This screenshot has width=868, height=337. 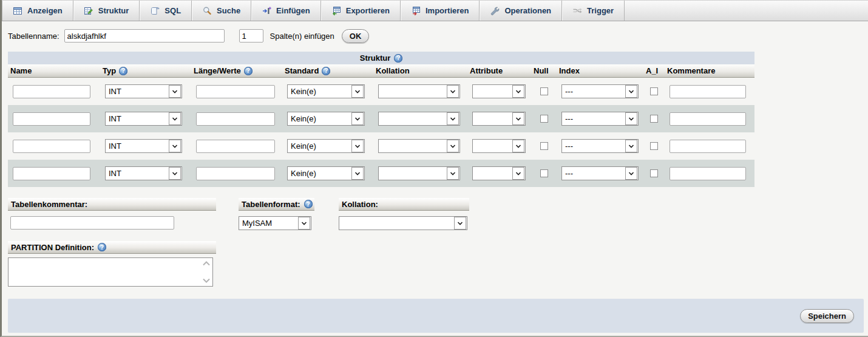 What do you see at coordinates (222, 11) in the screenshot?
I see `tab-search: Suche` at bounding box center [222, 11].